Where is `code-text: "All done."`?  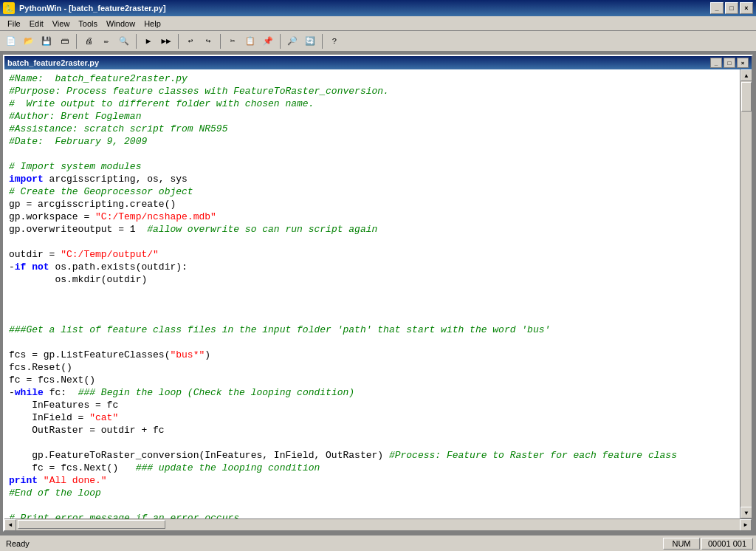 code-text: "All done." is located at coordinates (75, 480).